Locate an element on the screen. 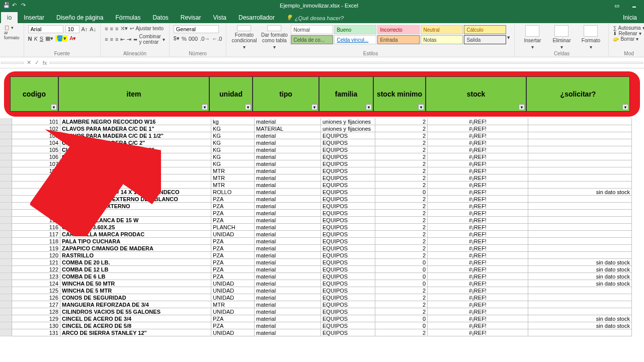 The width and height of the screenshot is (644, 362). cell: UNIDAD is located at coordinates (233, 234).